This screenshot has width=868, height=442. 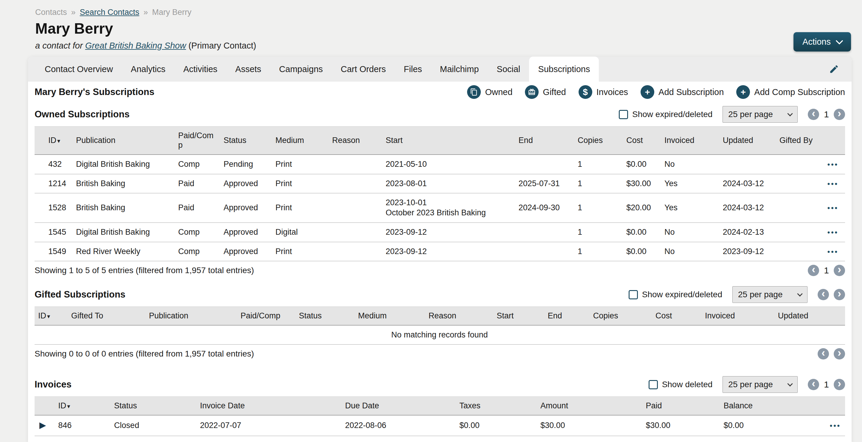 What do you see at coordinates (544, 164) in the screenshot?
I see `cell-end` at bounding box center [544, 164].